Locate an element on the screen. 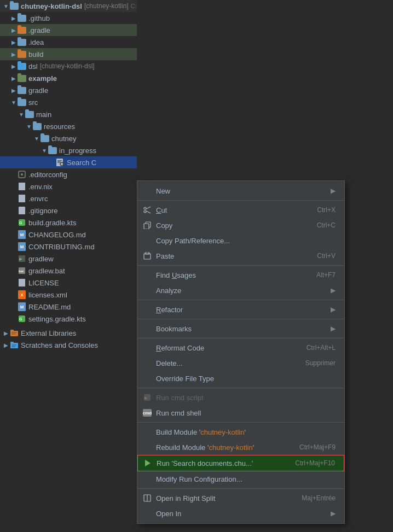 The image size is (393, 532). tree-item-gradle-hidden: ▶ .gradle is located at coordinates (68, 30).